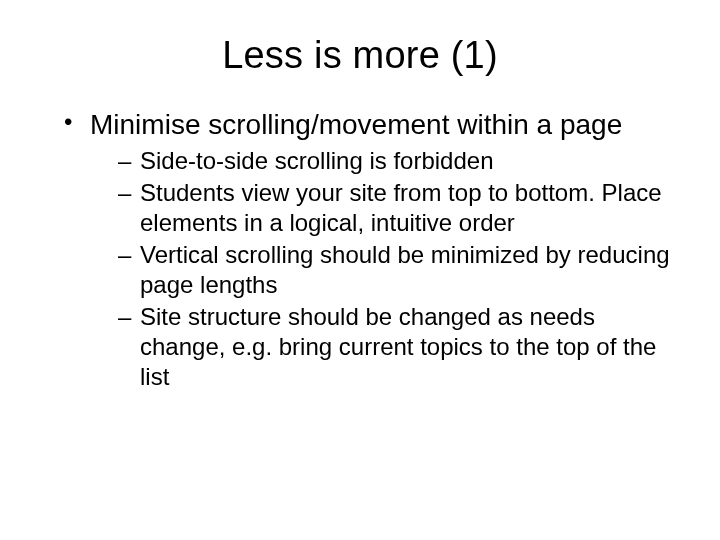 This screenshot has width=720, height=540. What do you see at coordinates (317, 160) in the screenshot?
I see `sub-bullet-text: Side-to-side scrolling is forbidden` at bounding box center [317, 160].